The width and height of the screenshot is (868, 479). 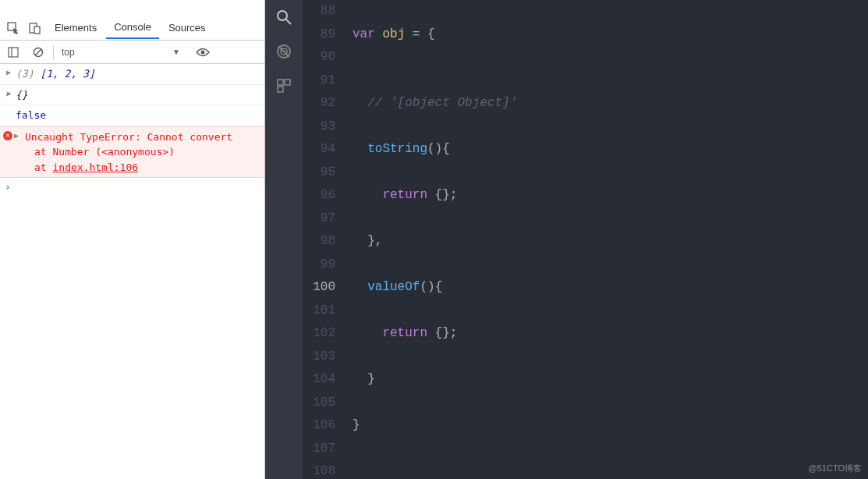 What do you see at coordinates (284, 86) in the screenshot?
I see `extensions-icon` at bounding box center [284, 86].